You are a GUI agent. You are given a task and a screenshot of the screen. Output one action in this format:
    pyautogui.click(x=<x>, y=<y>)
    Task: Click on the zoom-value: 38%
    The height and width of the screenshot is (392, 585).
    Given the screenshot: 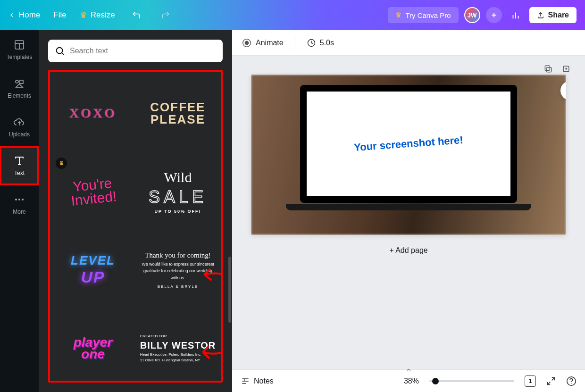 What is the action you would take?
    pyautogui.click(x=411, y=381)
    